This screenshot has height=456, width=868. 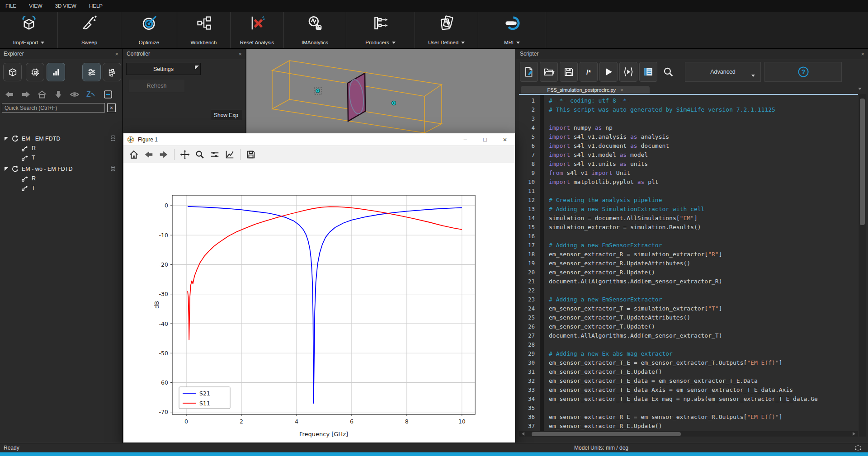 I want to click on workbench-button: Workbench, so click(x=204, y=30).